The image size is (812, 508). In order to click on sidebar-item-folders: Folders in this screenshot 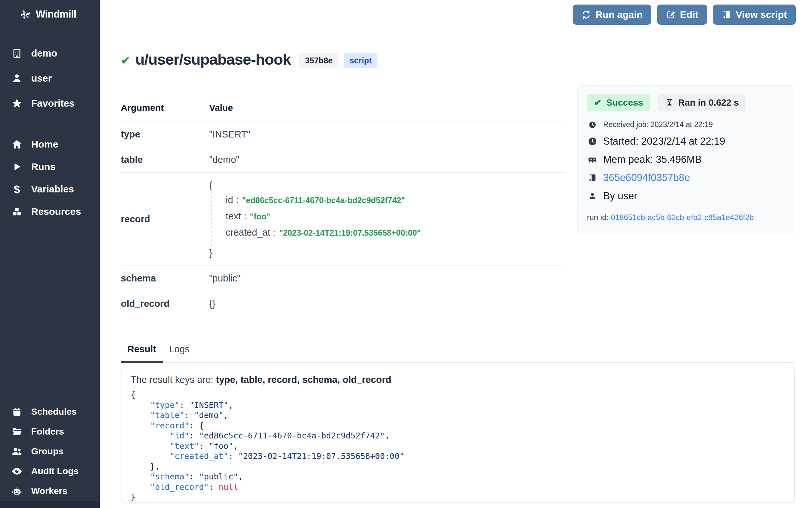, I will do `click(50, 431)`.